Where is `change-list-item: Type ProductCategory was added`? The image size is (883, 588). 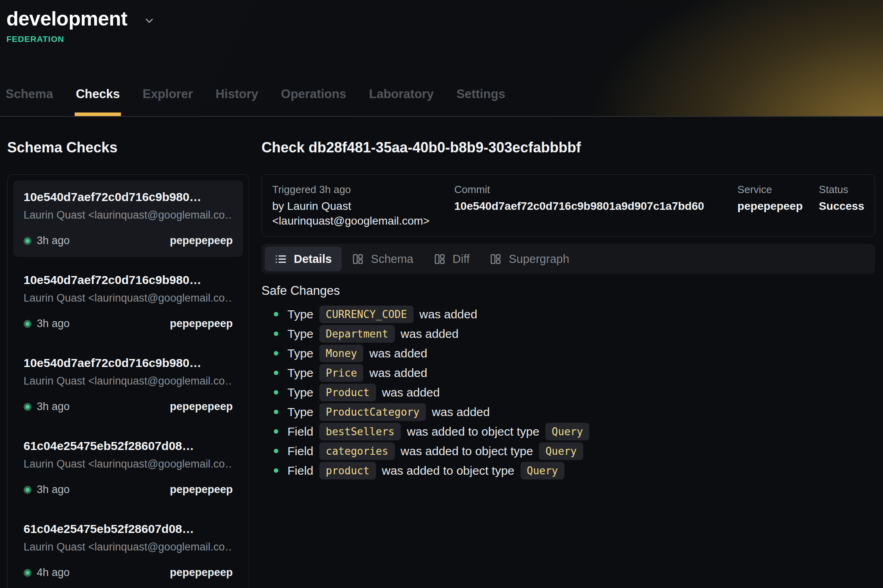 change-list-item: Type ProductCategory was added is located at coordinates (568, 412).